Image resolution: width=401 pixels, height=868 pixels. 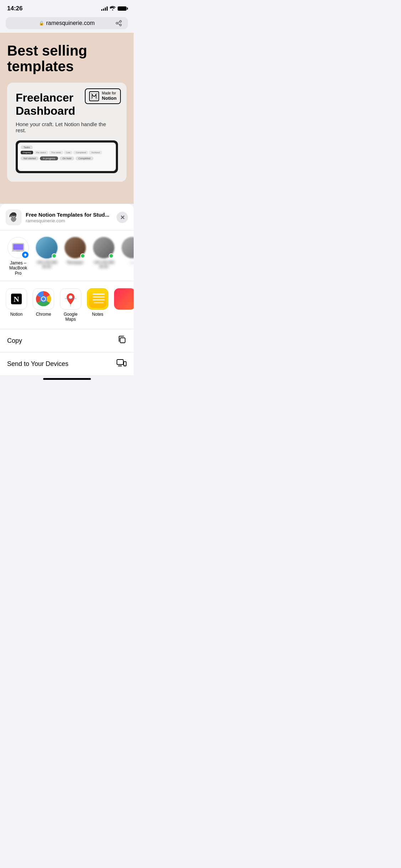 I want to click on airdrop-label-person3: +00 0 00 00000 00, so click(x=104, y=265).